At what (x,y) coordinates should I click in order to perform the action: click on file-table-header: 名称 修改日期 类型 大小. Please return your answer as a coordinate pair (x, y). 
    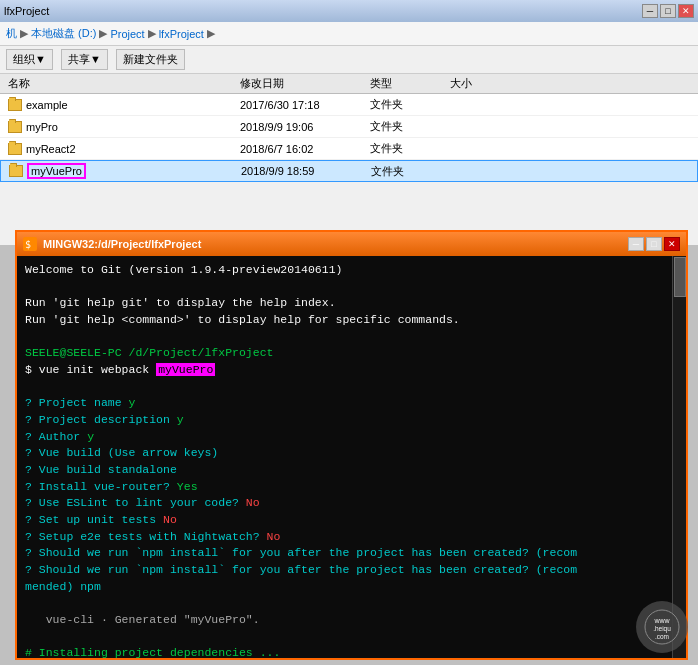
    Looking at the image, I should click on (349, 84).